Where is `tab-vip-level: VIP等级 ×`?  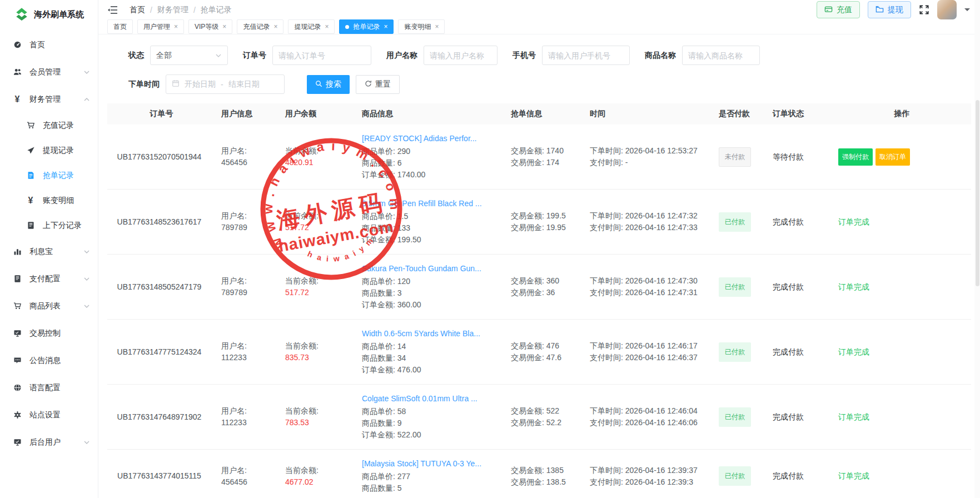 tab-vip-level: VIP等级 × is located at coordinates (210, 27).